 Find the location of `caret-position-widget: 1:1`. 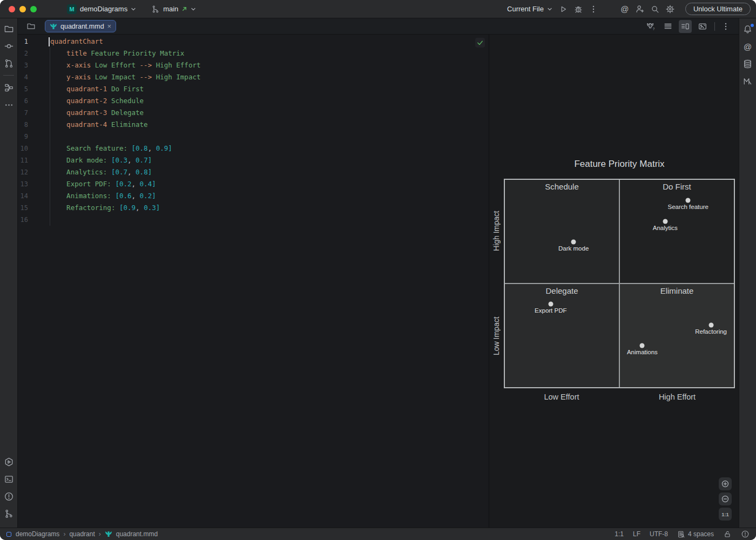

caret-position-widget: 1:1 is located at coordinates (619, 534).